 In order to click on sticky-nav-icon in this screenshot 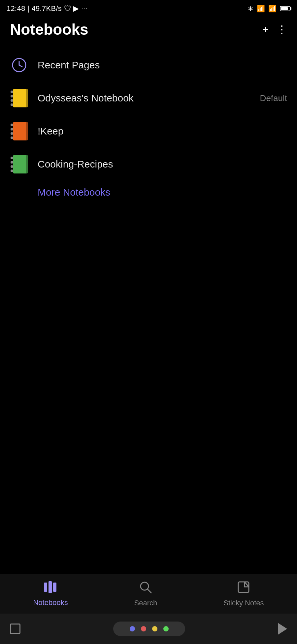, I will do `click(244, 588)`.